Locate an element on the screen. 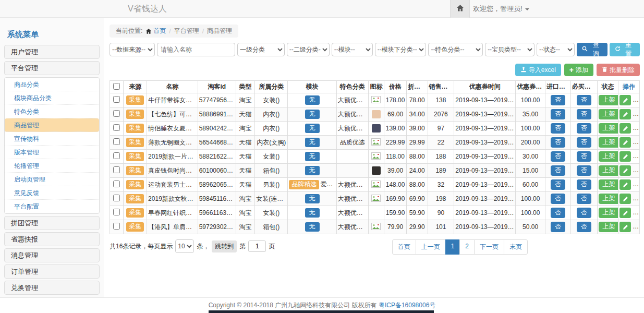 This screenshot has width=644, height=313. sidebar-subitem: 商品管理 is located at coordinates (52, 125).